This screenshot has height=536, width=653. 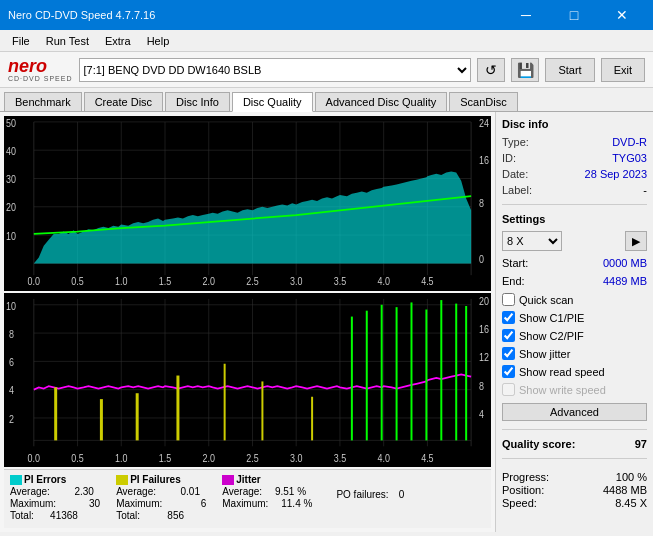 What do you see at coordinates (122, 457) in the screenshot?
I see `svg-text: 1.0` at bounding box center [122, 457].